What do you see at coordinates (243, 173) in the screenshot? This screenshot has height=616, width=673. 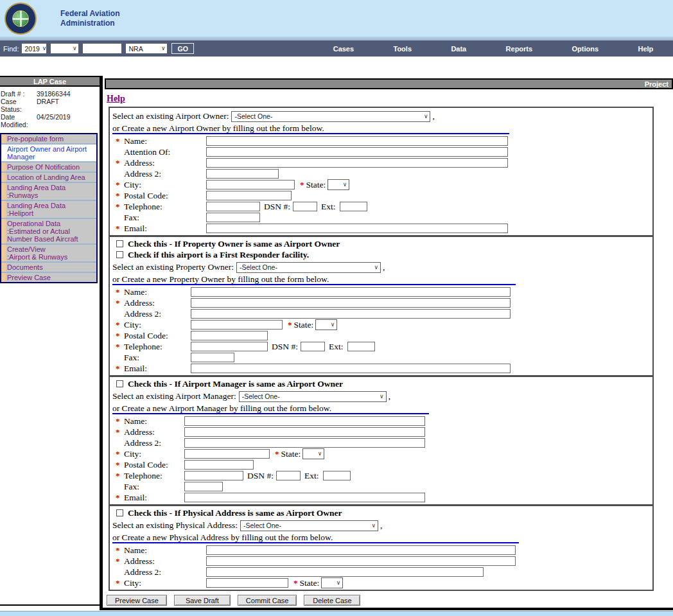 I see `airport-owner-address-2-input` at bounding box center [243, 173].